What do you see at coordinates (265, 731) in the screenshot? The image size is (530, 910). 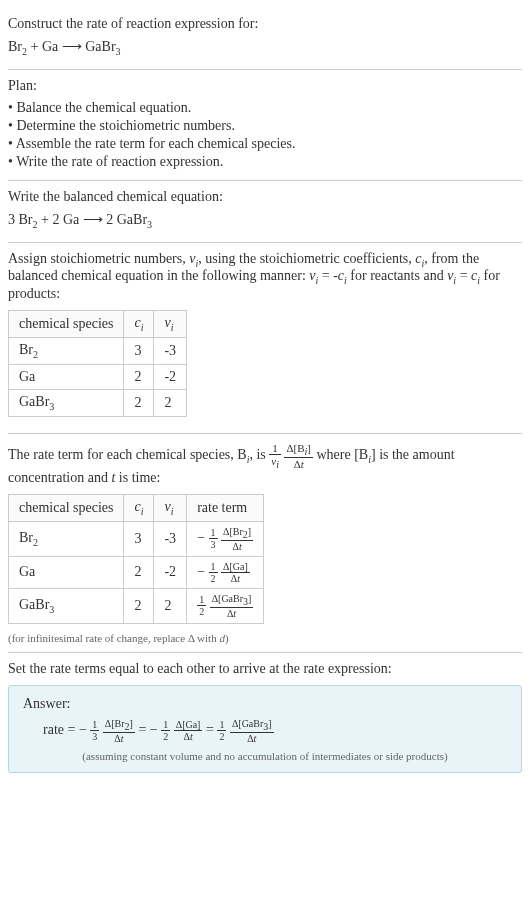 I see `answer-expression: rate = − 13 Δ[Br2]Δt = − 12 Δ[Ga]Δt = 12…` at bounding box center [265, 731].